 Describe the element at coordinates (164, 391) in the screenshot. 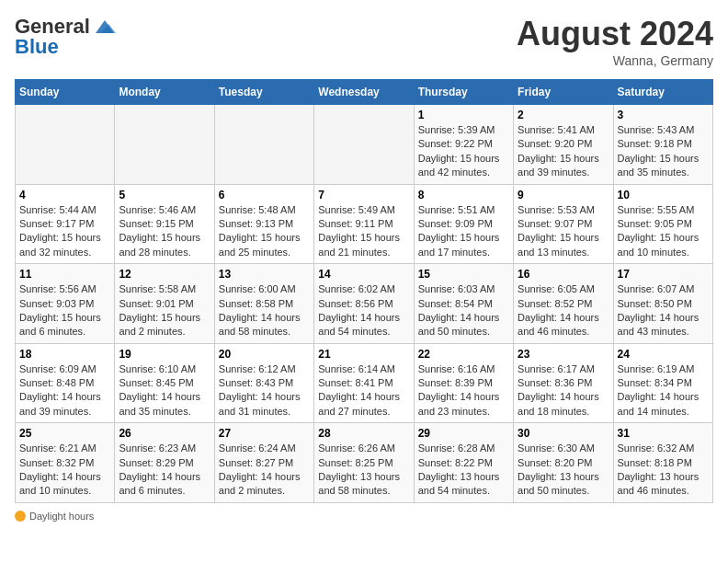

I see `day-info: Sunrise: 6:10 AMSunset: 8:45 PMDaylight:…` at that location.